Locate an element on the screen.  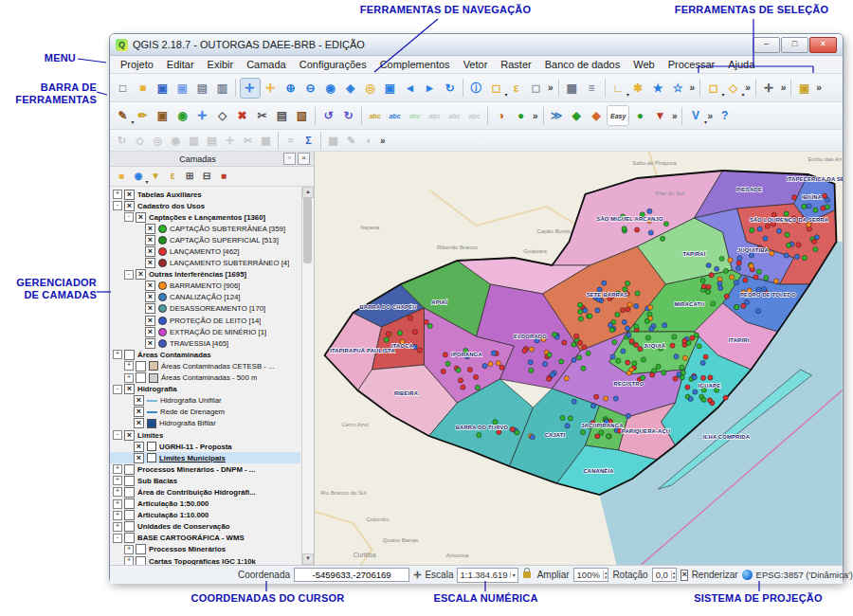
vector-tools-dropdown-icon: ▾ is located at coordinates (705, 121).